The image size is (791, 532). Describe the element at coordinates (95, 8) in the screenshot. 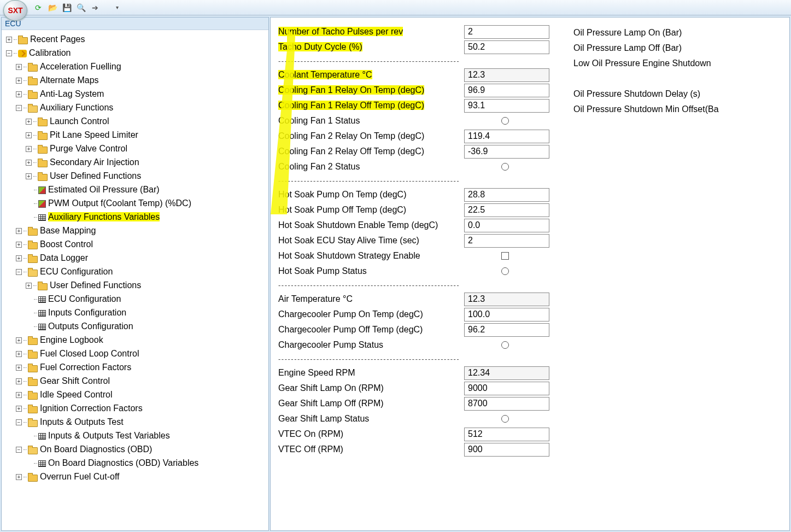

I see `export-icon: ➔` at that location.